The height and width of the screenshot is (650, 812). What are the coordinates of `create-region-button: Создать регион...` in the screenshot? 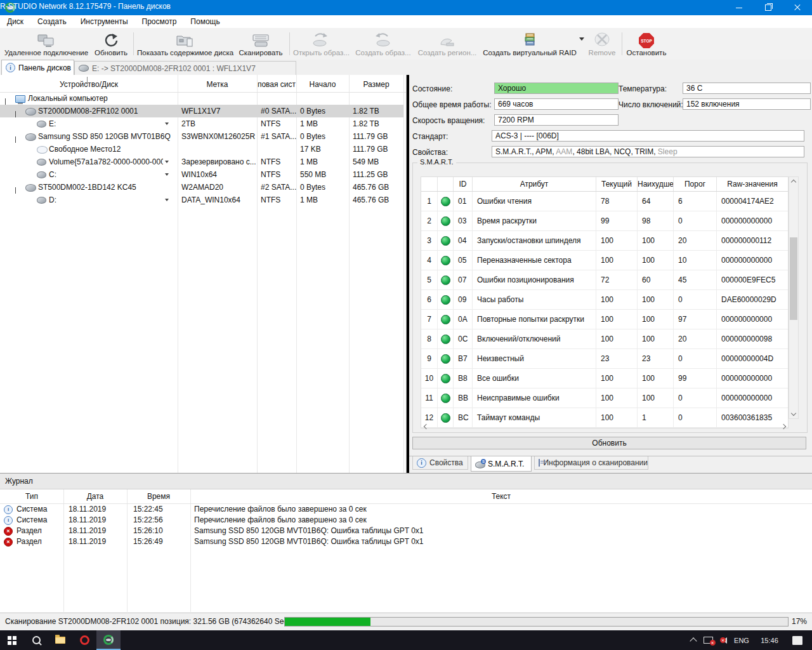 It's located at (447, 44).